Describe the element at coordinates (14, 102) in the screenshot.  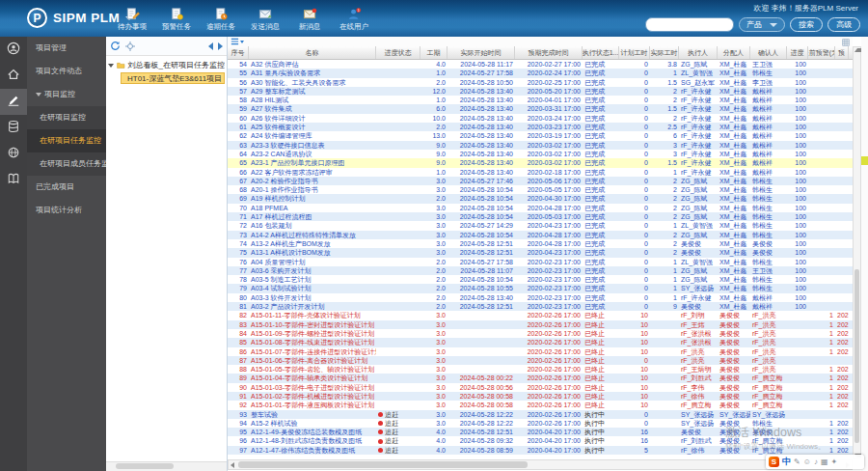
I see `rail-item-edit` at that location.